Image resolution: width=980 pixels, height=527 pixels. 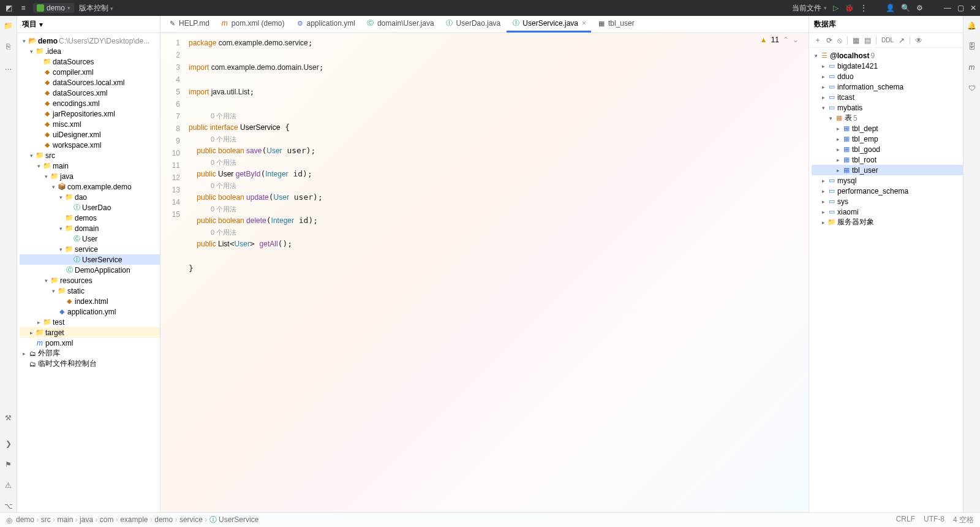 What do you see at coordinates (887, 138) in the screenshot?
I see `tree-row: ▸ ▦ tbl_emp` at bounding box center [887, 138].